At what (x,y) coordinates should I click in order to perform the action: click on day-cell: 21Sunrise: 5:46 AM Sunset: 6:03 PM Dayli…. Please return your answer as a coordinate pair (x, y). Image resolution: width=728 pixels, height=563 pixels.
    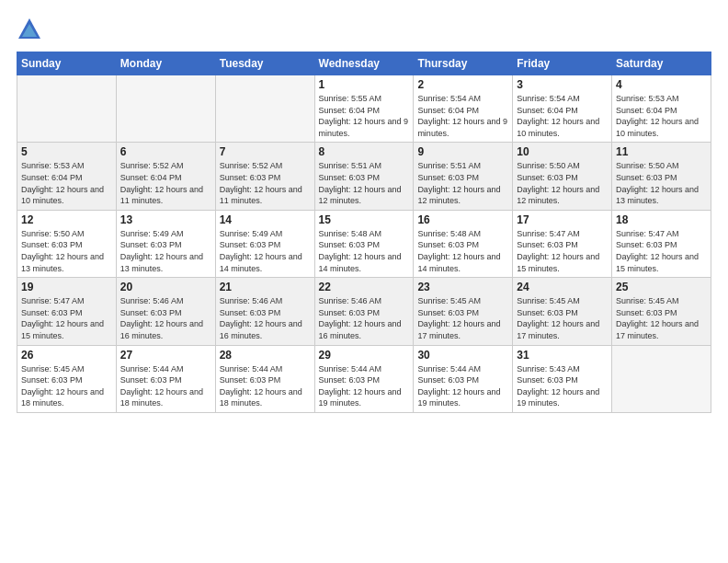
    Looking at the image, I should click on (265, 311).